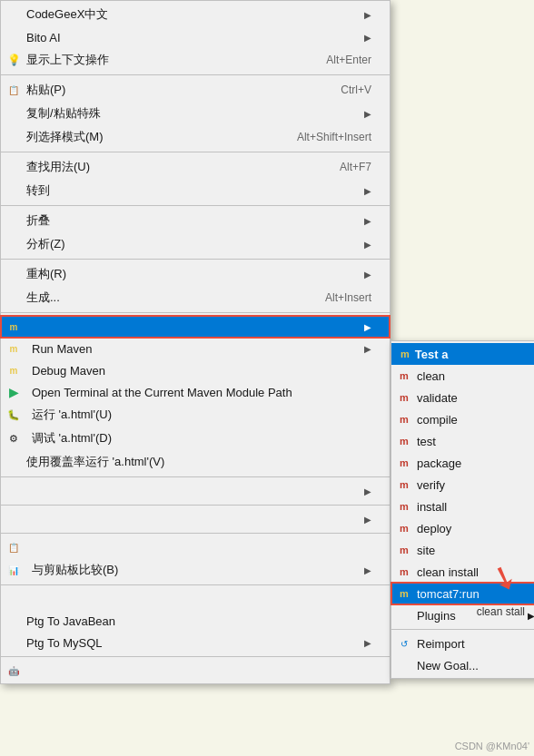 Image resolution: width=534 pixels, height=756 pixels. What do you see at coordinates (195, 137) in the screenshot?
I see `menu-item-column-mode: 列选择模式(M) Alt+Shift+Insert` at bounding box center [195, 137].